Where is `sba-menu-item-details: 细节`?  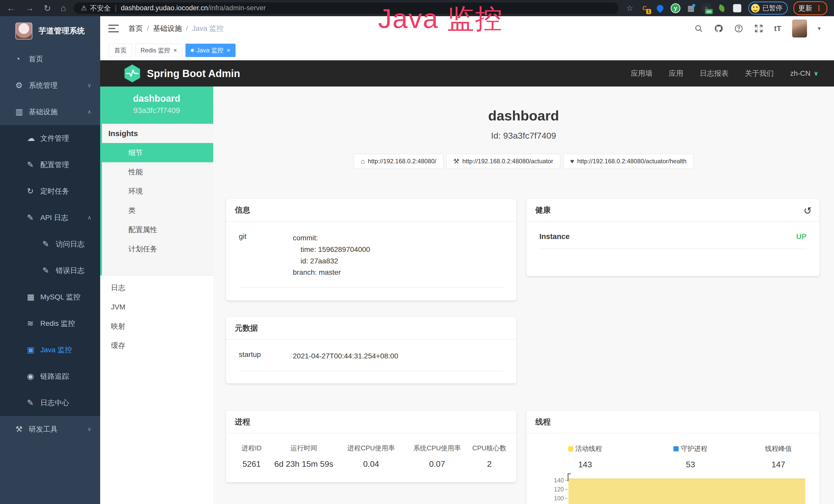
sba-menu-item-details: 细节 is located at coordinates (157, 153).